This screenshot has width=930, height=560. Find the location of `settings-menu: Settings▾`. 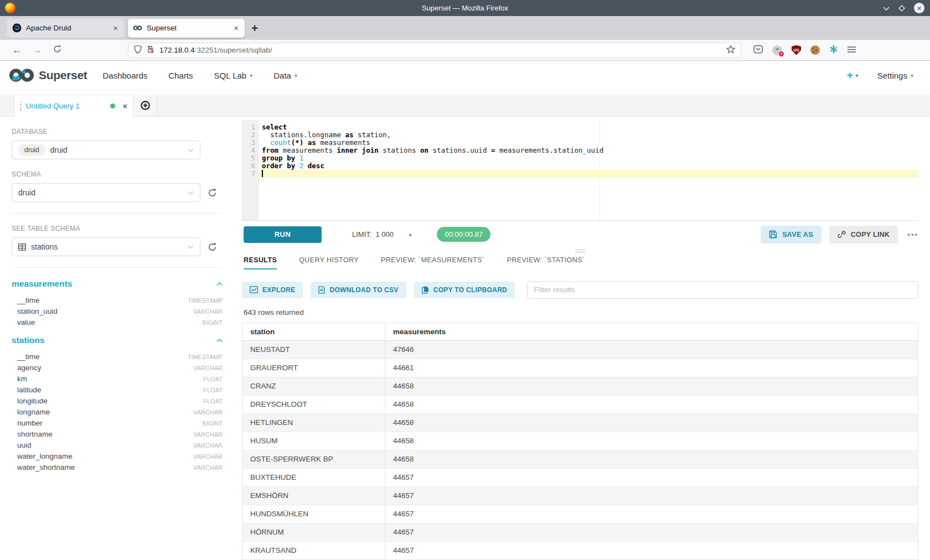

settings-menu: Settings▾ is located at coordinates (896, 75).